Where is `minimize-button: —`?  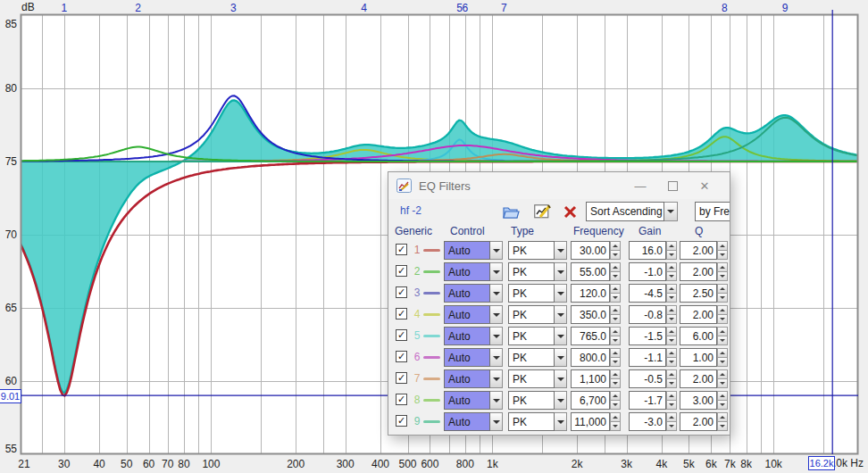
minimize-button: — is located at coordinates (640, 186).